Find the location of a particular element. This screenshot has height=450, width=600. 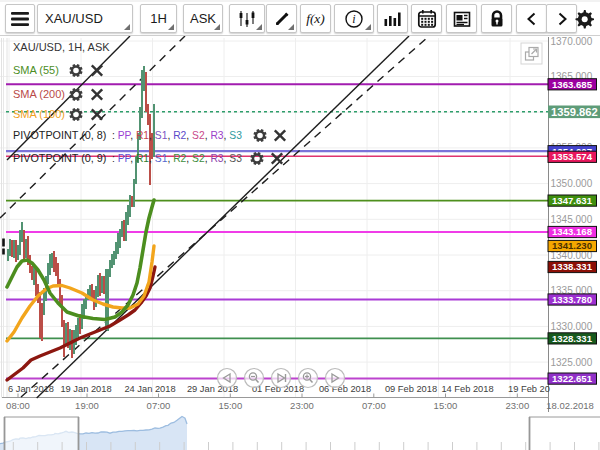

svg-text: 18.02.2018 is located at coordinates (570, 406).